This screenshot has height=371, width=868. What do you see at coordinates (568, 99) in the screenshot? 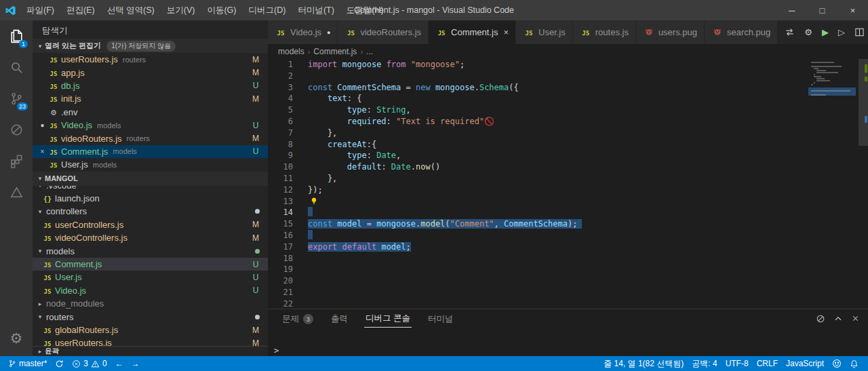
I see `code-line-4: 4 text: {` at bounding box center [568, 99].